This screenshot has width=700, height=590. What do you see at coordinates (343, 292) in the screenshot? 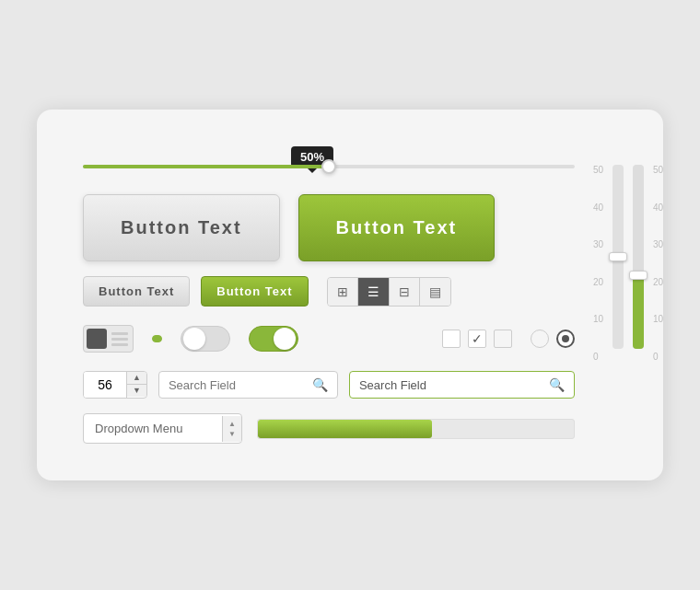
I see `grid-view-button: ⊞` at bounding box center [343, 292].